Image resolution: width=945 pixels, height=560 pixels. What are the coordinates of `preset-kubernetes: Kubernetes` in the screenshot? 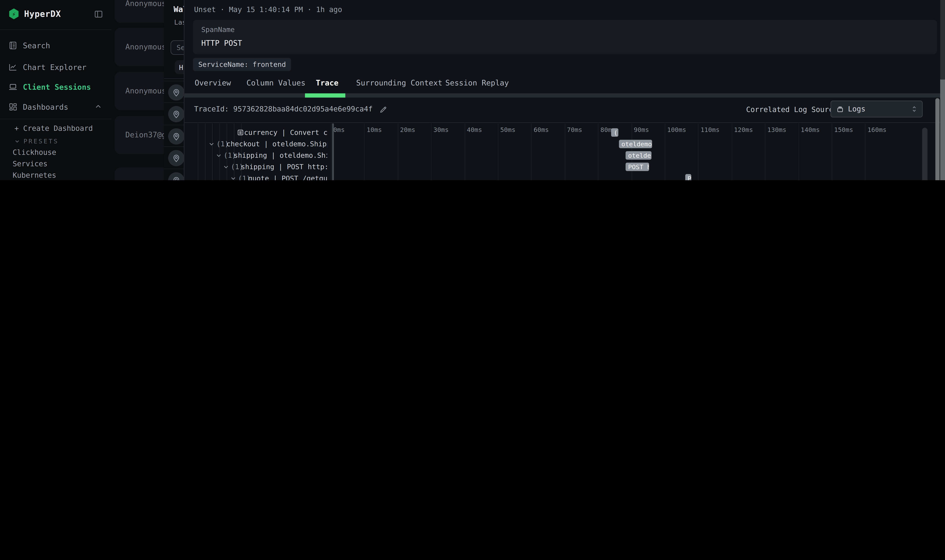 It's located at (34, 175).